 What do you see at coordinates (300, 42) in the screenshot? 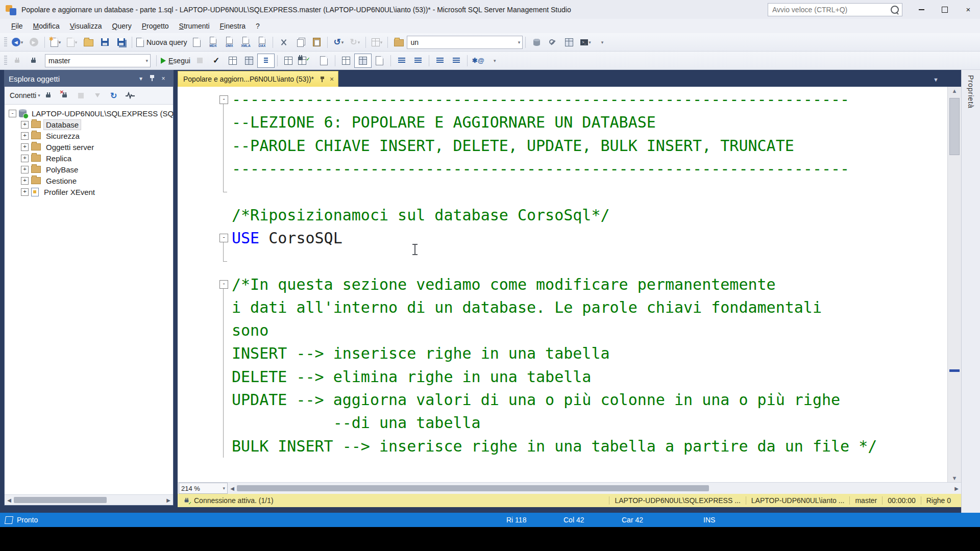
I see `copy-button` at bounding box center [300, 42].